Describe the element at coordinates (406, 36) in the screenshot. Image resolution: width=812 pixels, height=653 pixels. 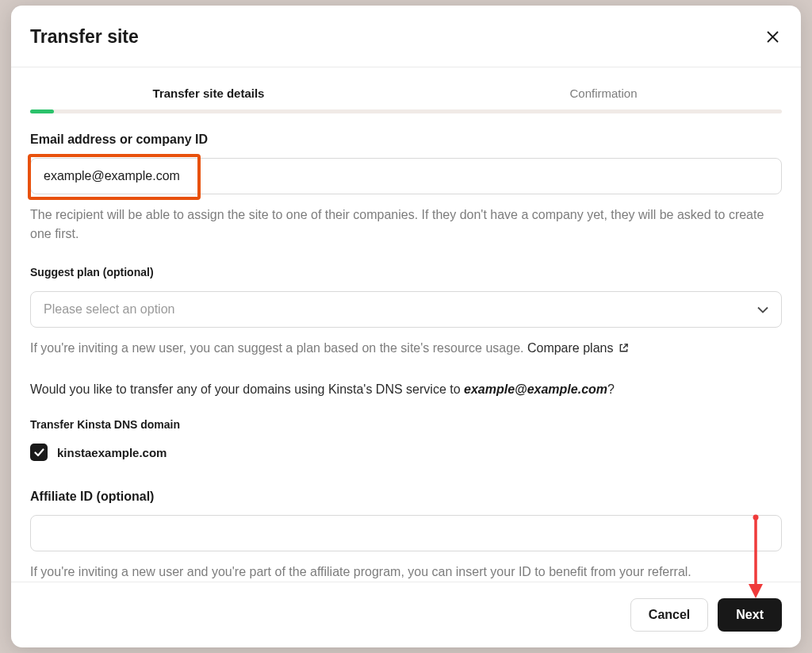
I see `modal-header: Transfer site` at that location.